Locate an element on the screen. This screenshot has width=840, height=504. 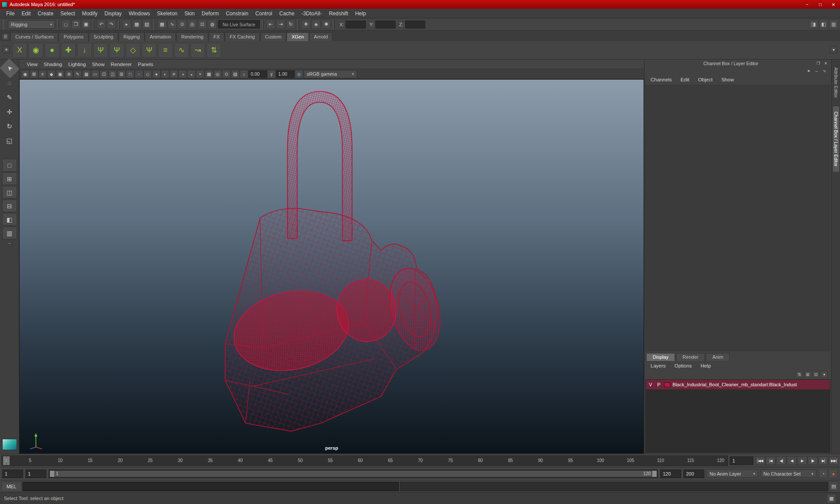
channel-mode-icon: ∿ is located at coordinates (824, 71).